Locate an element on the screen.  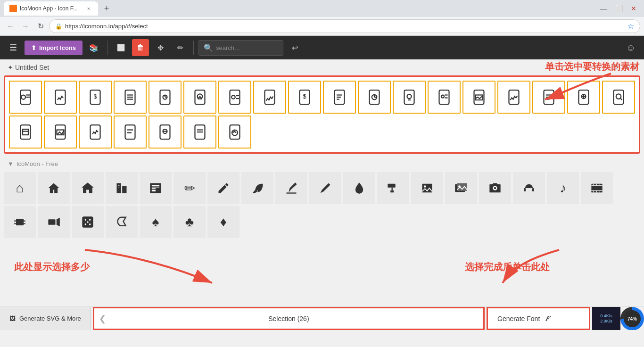
pen-icon-cell is located at coordinates (291, 188).